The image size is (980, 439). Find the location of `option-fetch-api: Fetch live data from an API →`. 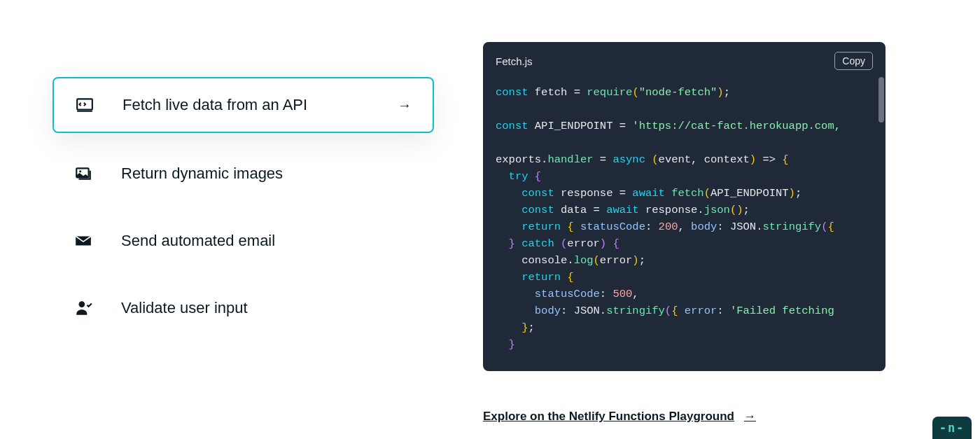

option-fetch-api: Fetch live data from an API → is located at coordinates (244, 105).